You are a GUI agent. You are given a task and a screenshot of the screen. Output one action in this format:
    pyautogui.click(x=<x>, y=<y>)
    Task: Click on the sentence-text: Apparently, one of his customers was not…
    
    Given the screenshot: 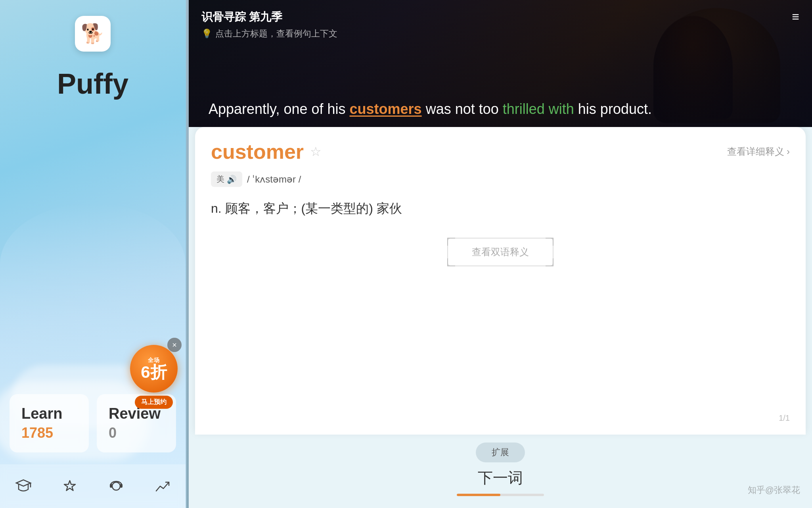 What is the action you would take?
    pyautogui.click(x=500, y=109)
    